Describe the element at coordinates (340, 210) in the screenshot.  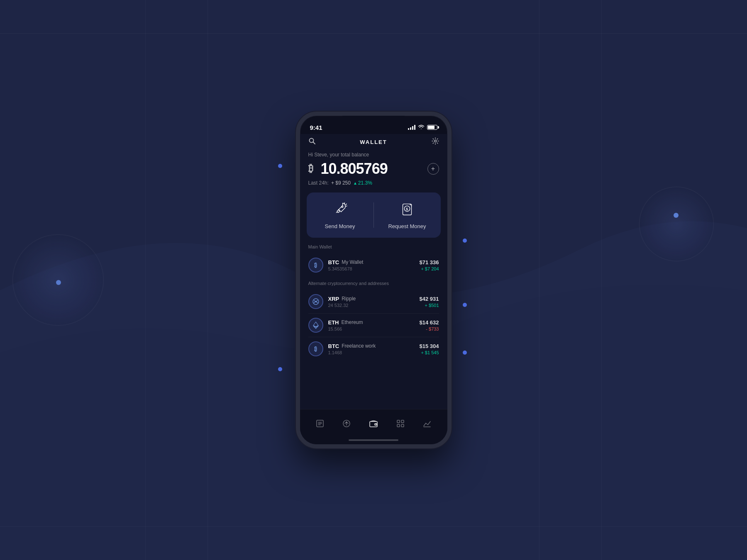
I see `rocket-icon` at that location.